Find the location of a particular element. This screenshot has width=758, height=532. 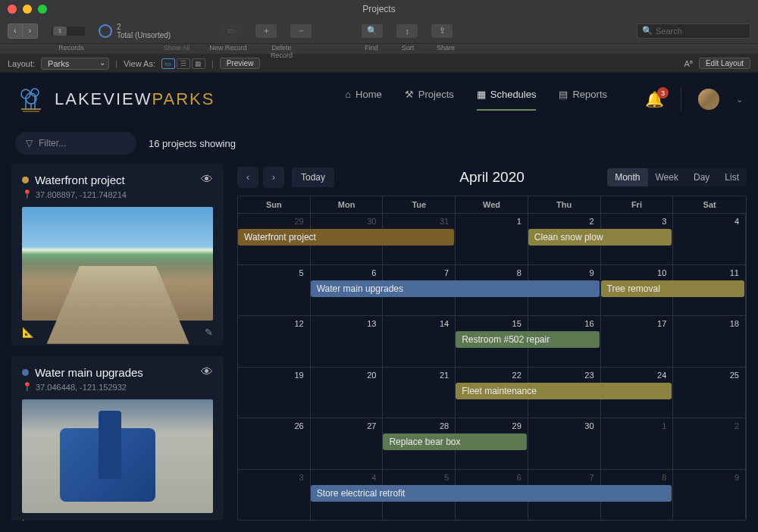

day-cell: 18 is located at coordinates (709, 341).